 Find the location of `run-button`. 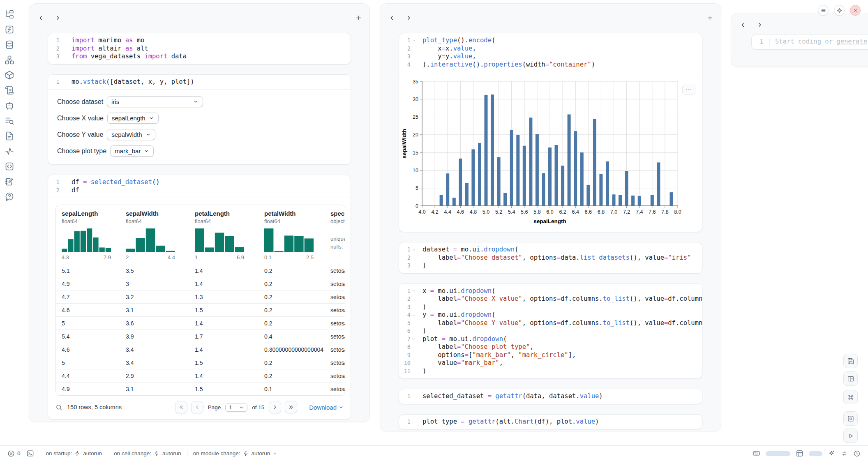

run-button is located at coordinates (851, 436).